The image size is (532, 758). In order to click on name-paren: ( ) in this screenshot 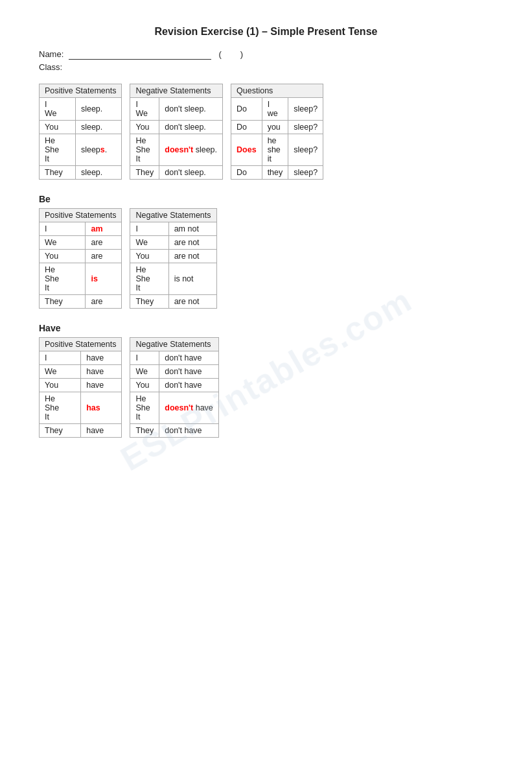, I will do `click(231, 54)`.